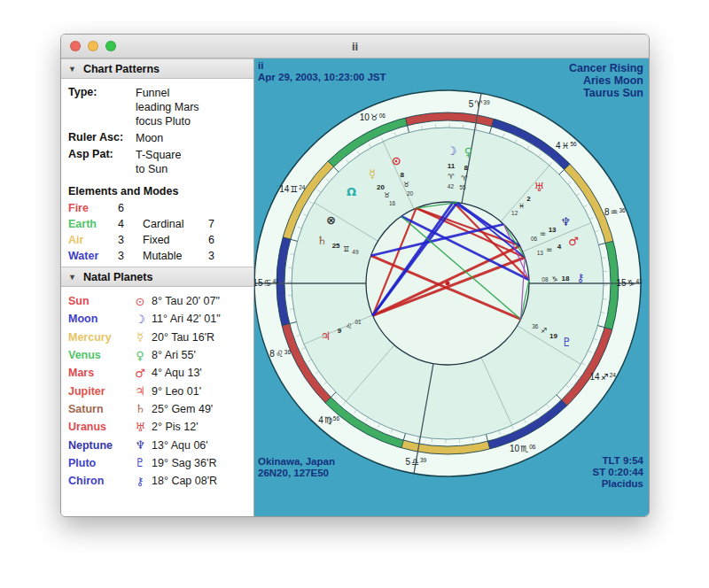 This screenshot has height=588, width=709. What do you see at coordinates (158, 232) in the screenshot?
I see `elements-modes-table: Fire6Earth4Cardinal7Air3Fixed6Water3Muta…` at bounding box center [158, 232].